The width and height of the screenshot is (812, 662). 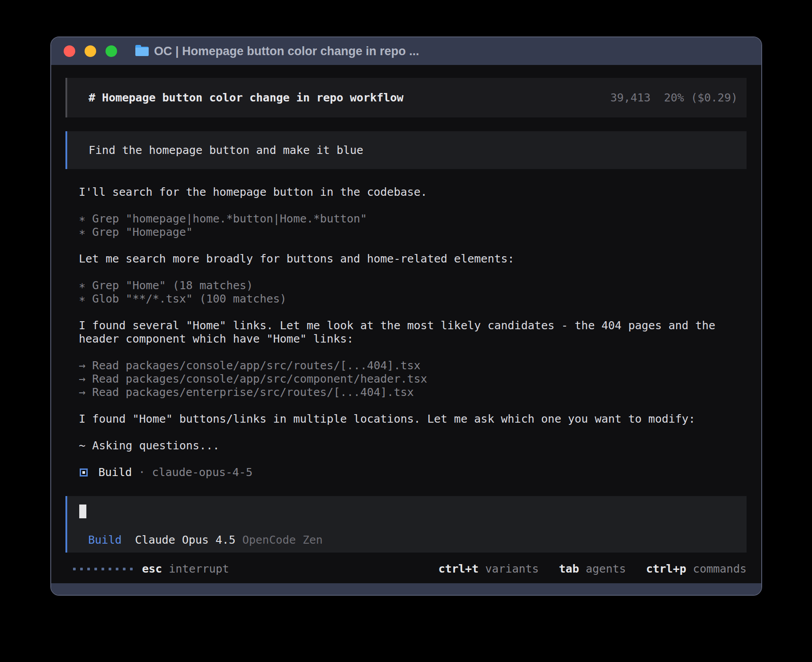 What do you see at coordinates (413, 259) in the screenshot?
I see `assistant-text-line: Let me search more broadly for buttons a…` at bounding box center [413, 259].